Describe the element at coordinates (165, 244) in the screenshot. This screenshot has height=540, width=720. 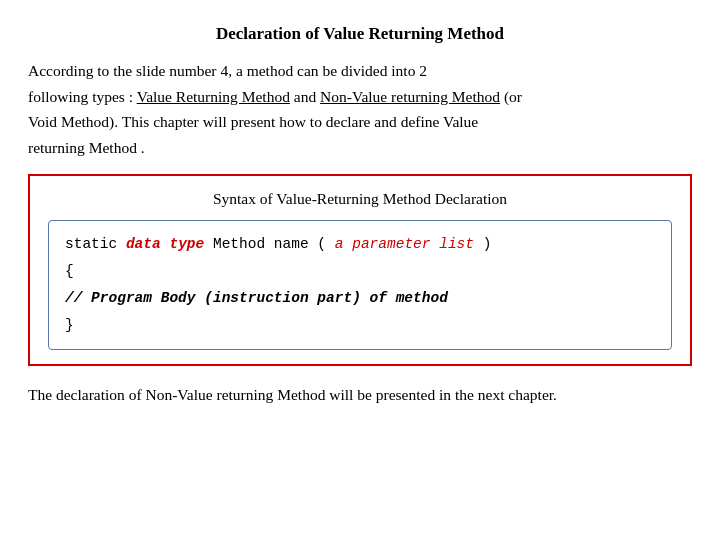
I see `code-datatype: data type` at that location.